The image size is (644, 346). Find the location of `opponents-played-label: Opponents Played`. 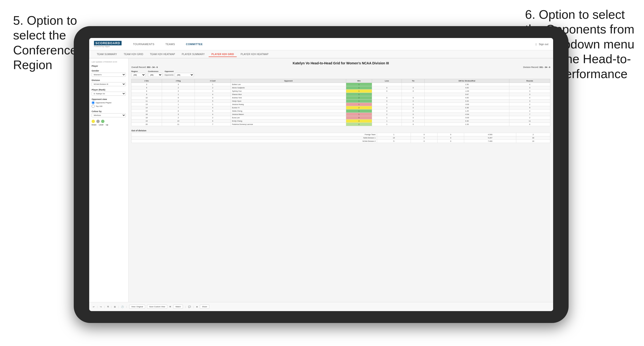

opponents-played-label: Opponents Played is located at coordinates (104, 103).